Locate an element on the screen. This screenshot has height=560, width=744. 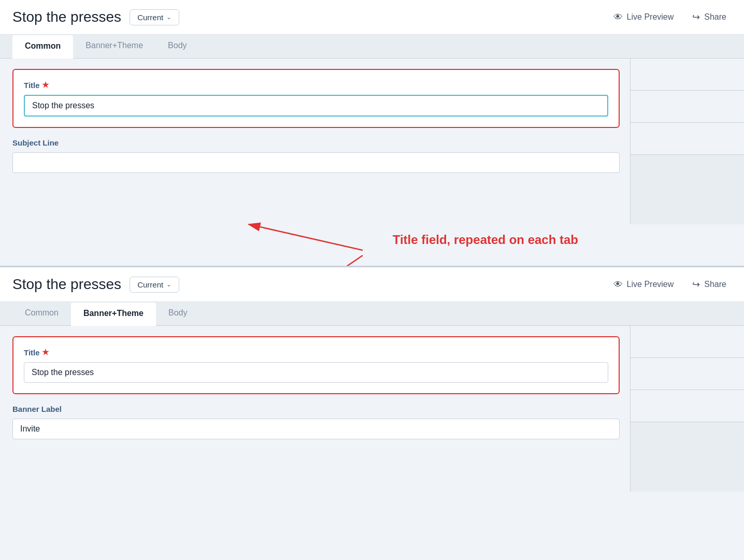
top-share-label: Share is located at coordinates (715, 17).